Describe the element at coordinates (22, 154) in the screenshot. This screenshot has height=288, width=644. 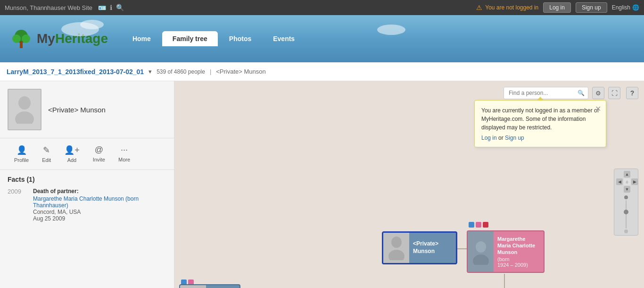
I see `profile-button: 👤 Profile` at that location.